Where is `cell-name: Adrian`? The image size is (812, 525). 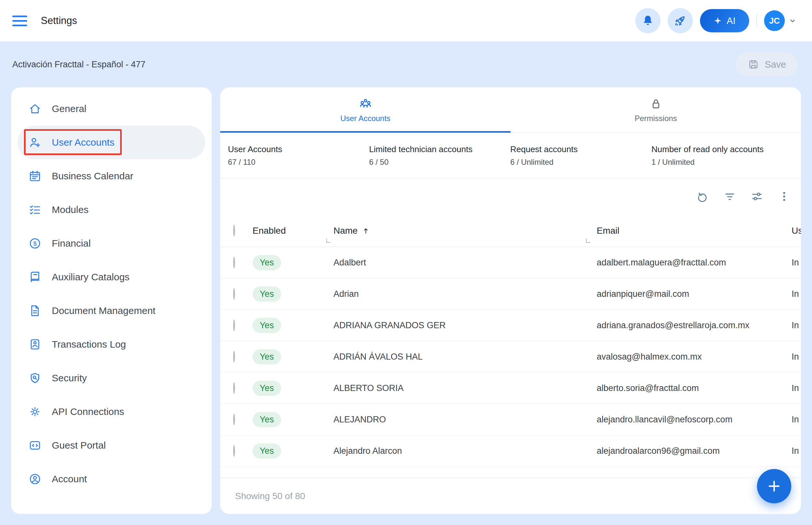
cell-name: Adrian is located at coordinates (465, 294).